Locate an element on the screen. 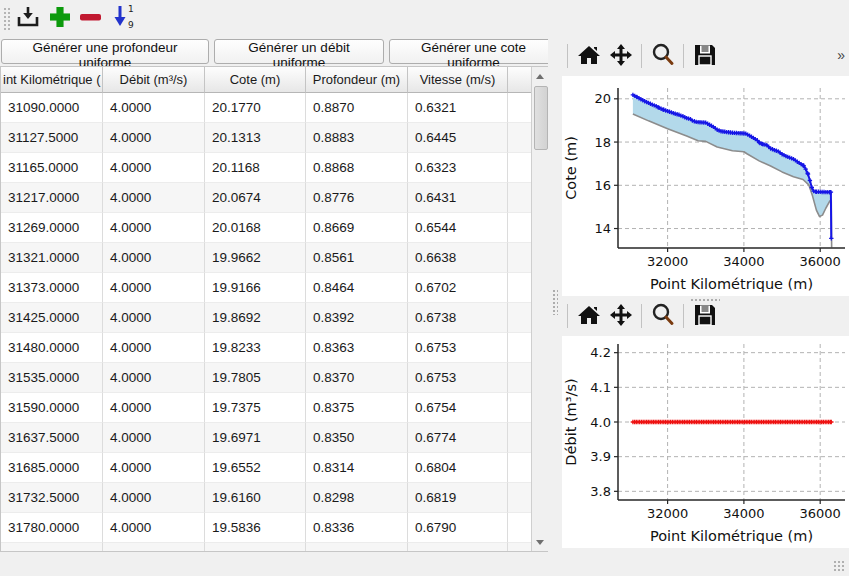 This screenshot has height=576, width=849. table-cell: 0.6819 is located at coordinates (458, 498).